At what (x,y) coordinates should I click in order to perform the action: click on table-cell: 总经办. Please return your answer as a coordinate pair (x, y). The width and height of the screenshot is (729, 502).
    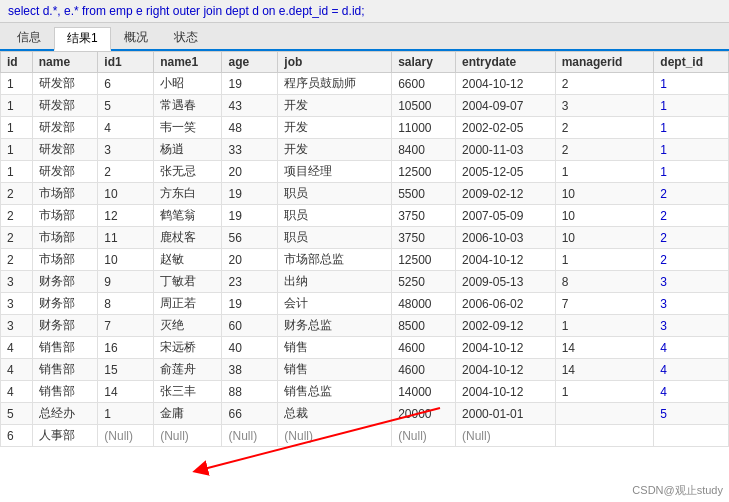
    Looking at the image, I should click on (65, 414).